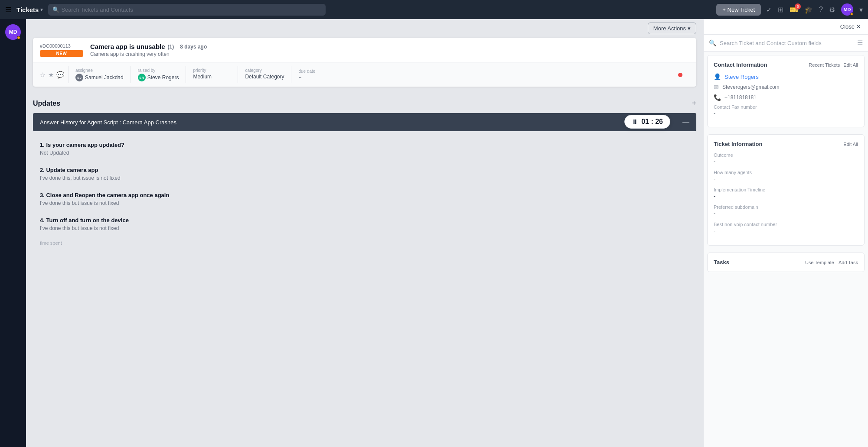 The height and width of the screenshot is (447, 868). Describe the element at coordinates (19, 38) in the screenshot. I see `sidebar-avatar-dot` at that location.